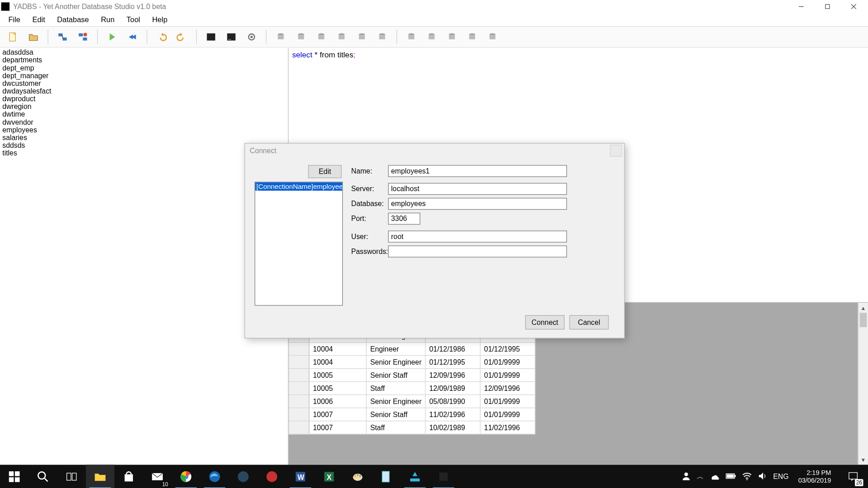 This screenshot has width=868, height=488. What do you see at coordinates (144, 115) in the screenshot?
I see `table-item: dwtime` at bounding box center [144, 115].